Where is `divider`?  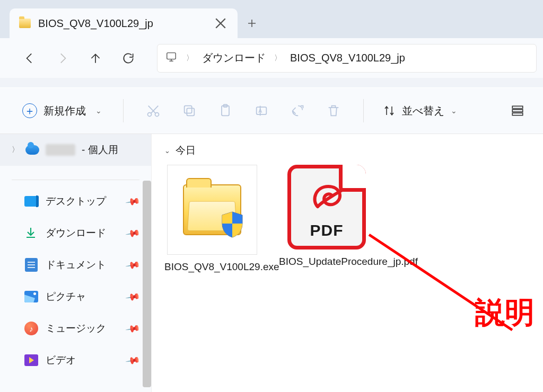
divider is located at coordinates (75, 180).